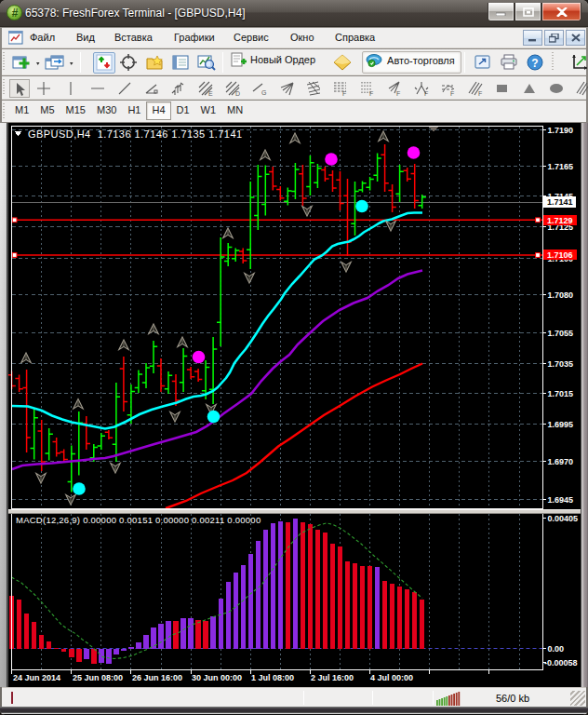  What do you see at coordinates (273, 678) in the screenshot?
I see `svg-text: 1 Jul 08:00` at bounding box center [273, 678].